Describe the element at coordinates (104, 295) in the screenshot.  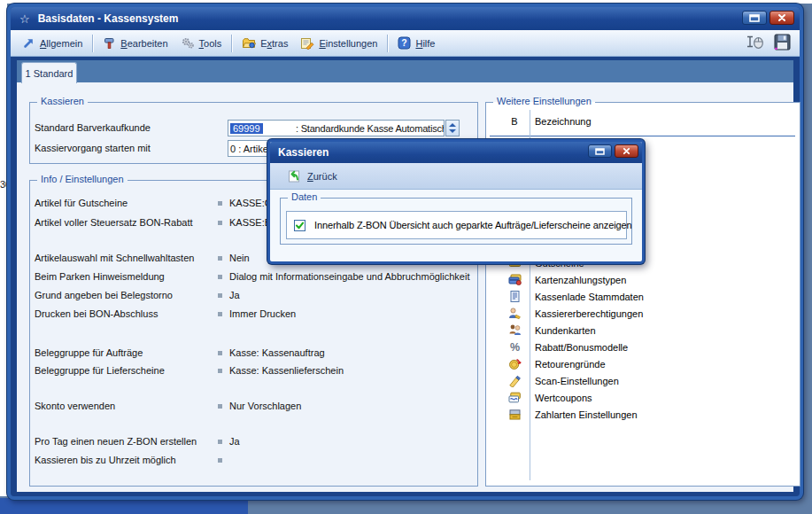
I see `info-row-label: Grund angeben bei Belegstorno` at that location.